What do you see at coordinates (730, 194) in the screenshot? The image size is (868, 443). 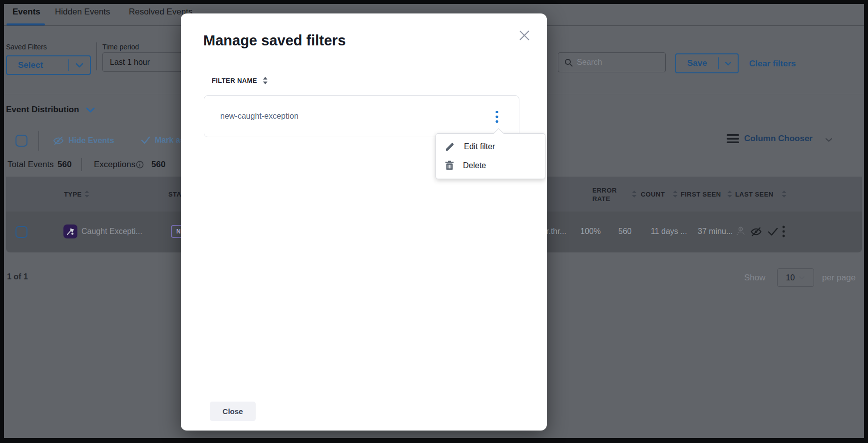 I see `sort-icon-first-seen` at bounding box center [730, 194].